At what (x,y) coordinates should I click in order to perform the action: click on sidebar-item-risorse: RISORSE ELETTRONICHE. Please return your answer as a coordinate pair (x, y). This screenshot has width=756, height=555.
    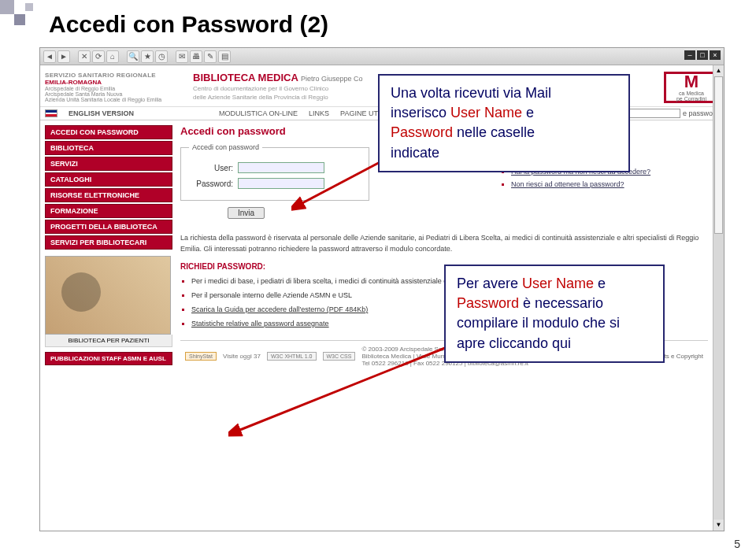
    Looking at the image, I should click on (109, 195).